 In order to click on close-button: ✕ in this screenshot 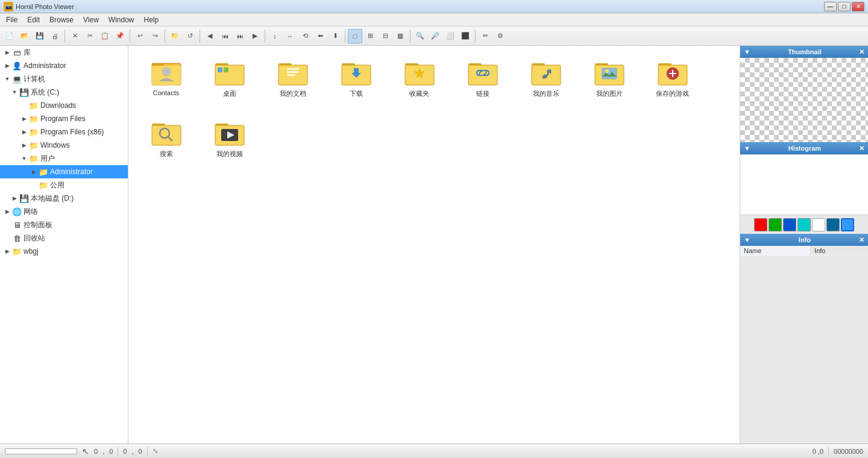, I will do `click(858, 7)`.